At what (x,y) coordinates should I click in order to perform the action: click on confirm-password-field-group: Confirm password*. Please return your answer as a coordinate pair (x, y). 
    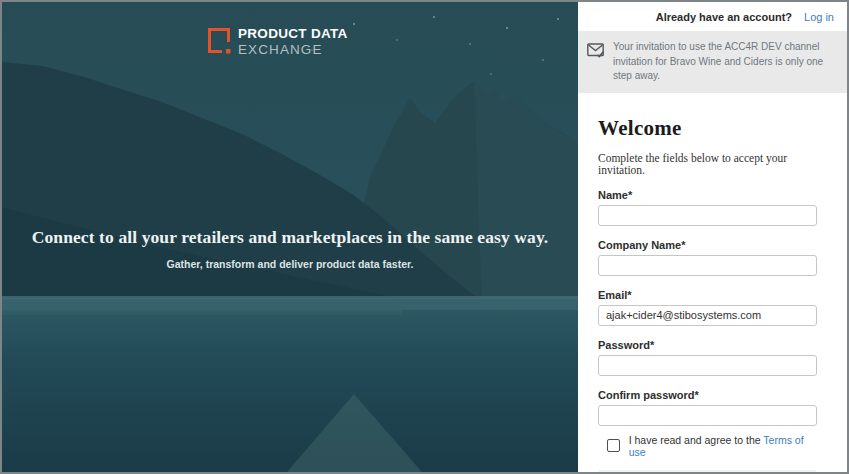
    Looking at the image, I should click on (708, 408).